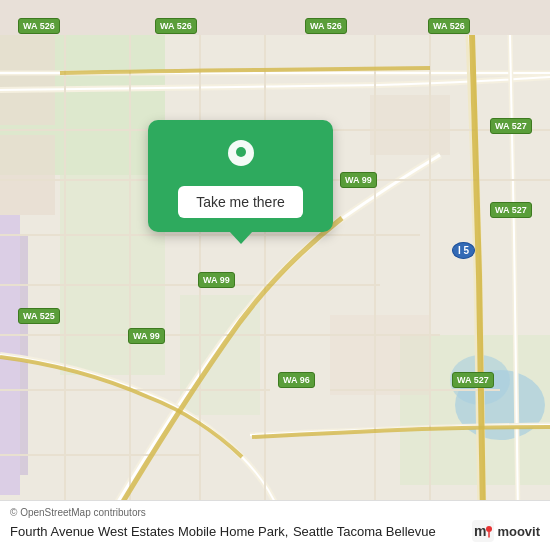  I want to click on highway-label-wa99-3: WA 99, so click(146, 336).